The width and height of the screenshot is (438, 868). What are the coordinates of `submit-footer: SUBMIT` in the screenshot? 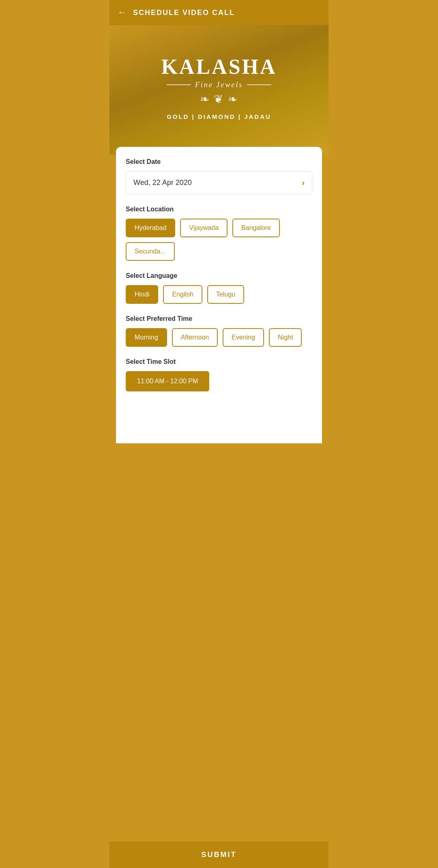 It's located at (219, 855).